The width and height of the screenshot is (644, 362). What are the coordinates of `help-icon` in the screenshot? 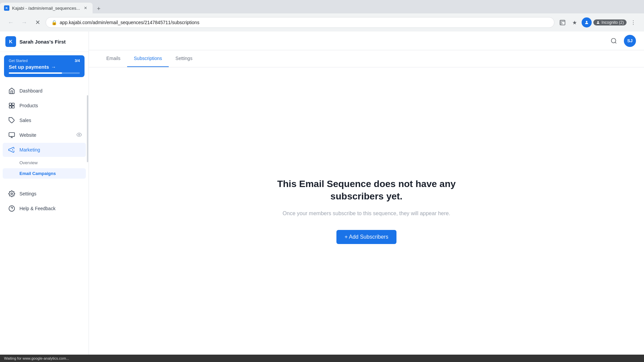 It's located at (12, 208).